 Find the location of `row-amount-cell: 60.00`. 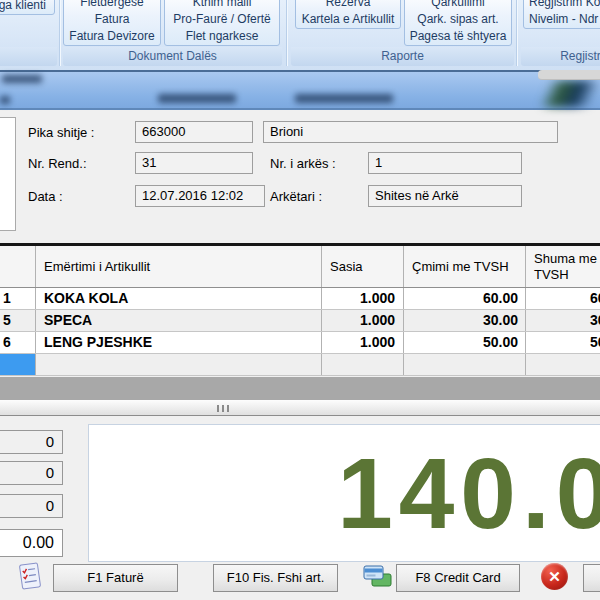

row-amount-cell: 60.00 is located at coordinates (563, 298).